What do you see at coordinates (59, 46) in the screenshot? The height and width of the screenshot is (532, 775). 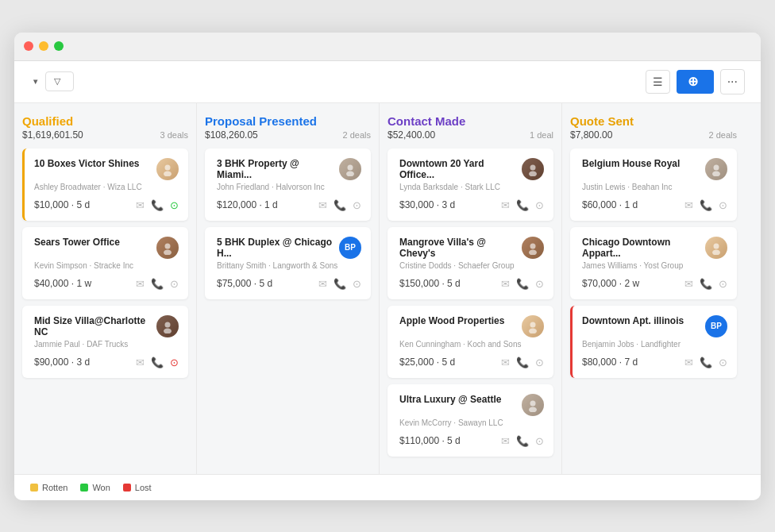 I see `maximize-dot` at bounding box center [59, 46].